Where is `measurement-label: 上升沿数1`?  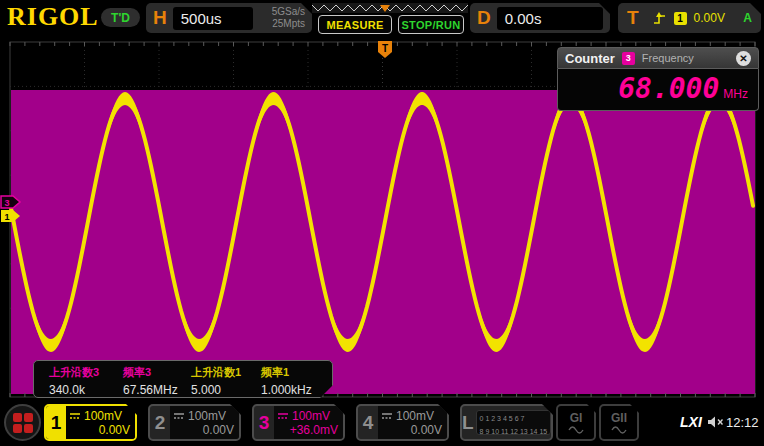
measurement-label: 上升沿数1 is located at coordinates (216, 372).